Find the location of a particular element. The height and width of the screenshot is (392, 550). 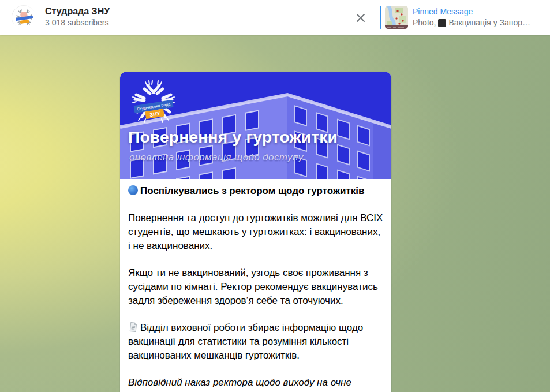

pinned-message-bar: Pinned Message Photo, Вакцинація у Запор… is located at coordinates (463, 17).